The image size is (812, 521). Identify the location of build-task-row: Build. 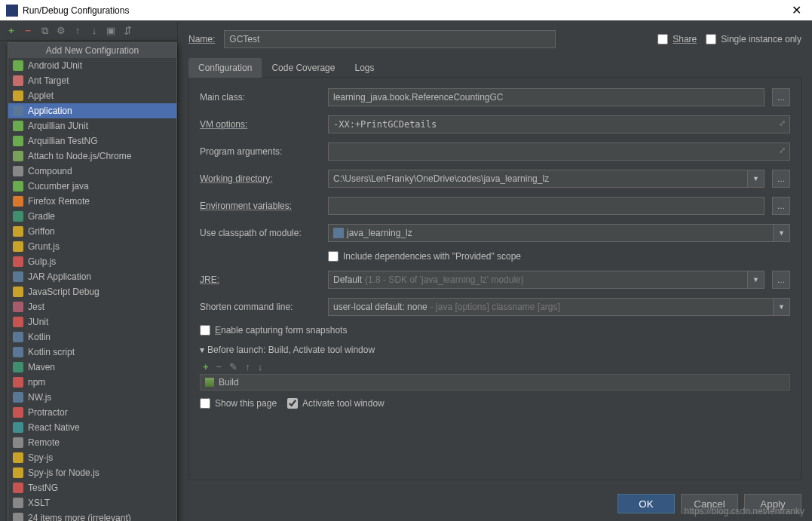
(495, 382).